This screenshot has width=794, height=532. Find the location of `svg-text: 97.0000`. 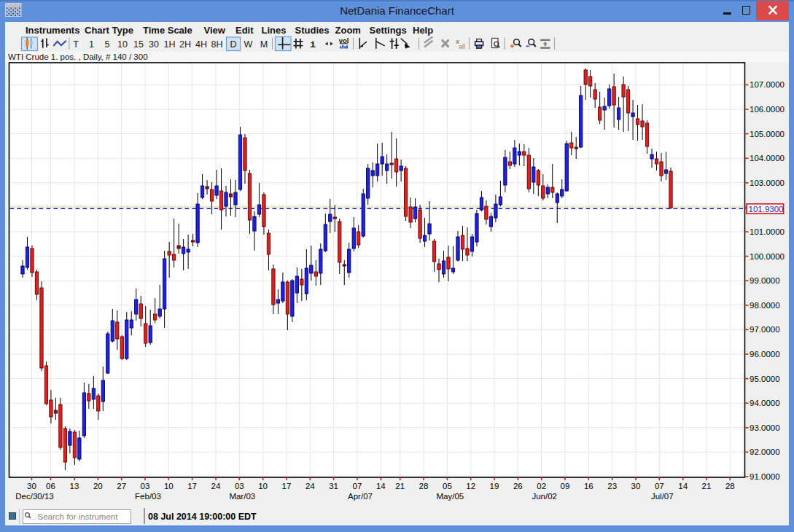

svg-text: 97.0000 is located at coordinates (765, 329).